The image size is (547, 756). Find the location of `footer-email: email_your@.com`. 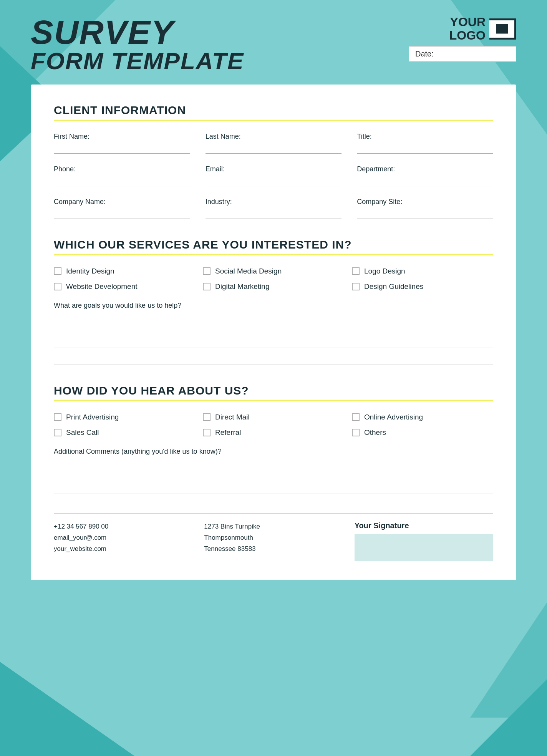

footer-email: email_your@.com is located at coordinates (123, 538).